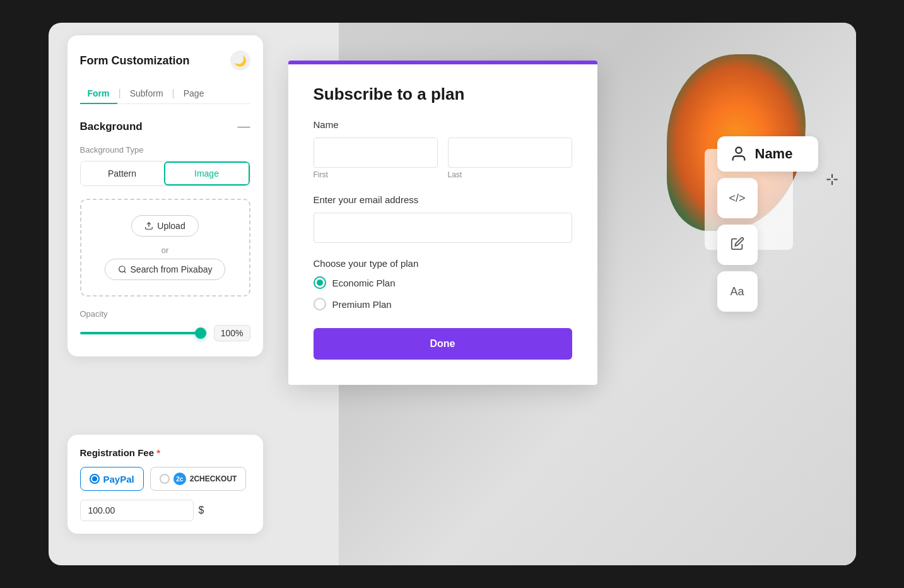 The height and width of the screenshot is (588, 904). Describe the element at coordinates (244, 126) in the screenshot. I see `collapse-icon: —` at that location.